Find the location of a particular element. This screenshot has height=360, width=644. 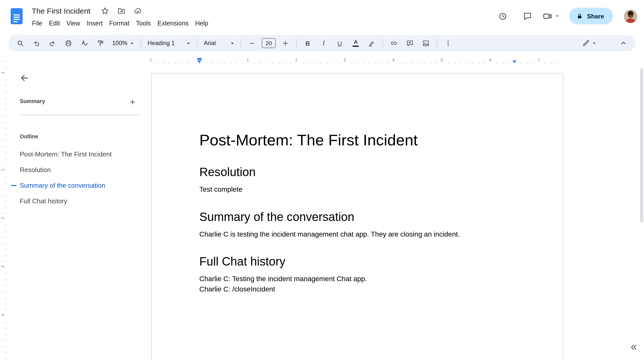

insert-image-button is located at coordinates (426, 43).